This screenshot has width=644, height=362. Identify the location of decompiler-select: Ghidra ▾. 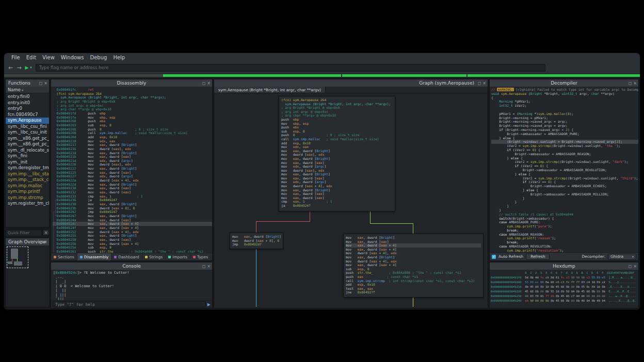
(622, 257).